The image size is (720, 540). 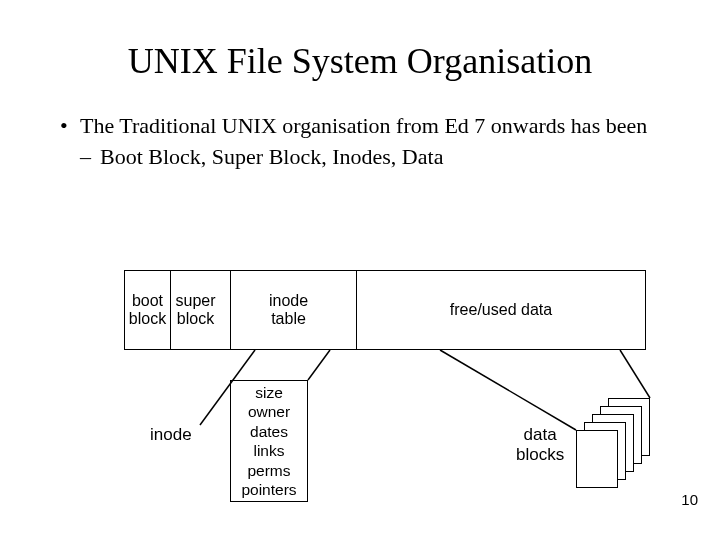 I want to click on inode-field: pointers, so click(x=269, y=490).